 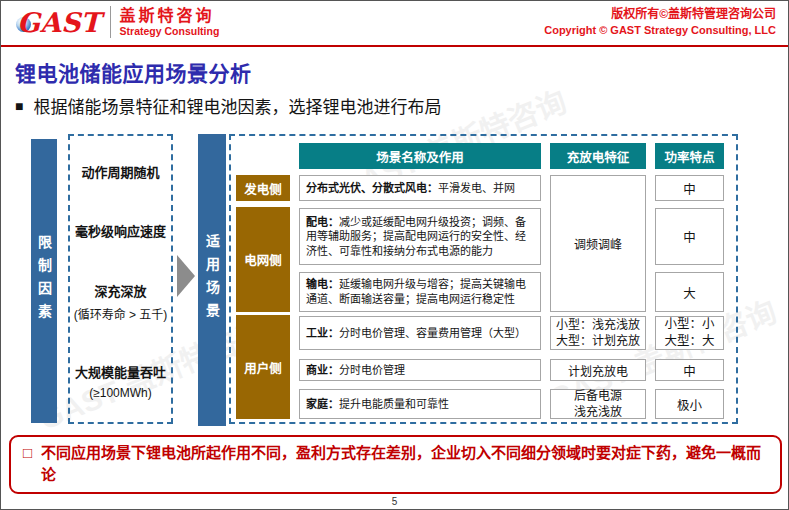 What do you see at coordinates (120, 372) in the screenshot?
I see `factor-text: 大规模能量吞吐` at bounding box center [120, 372].